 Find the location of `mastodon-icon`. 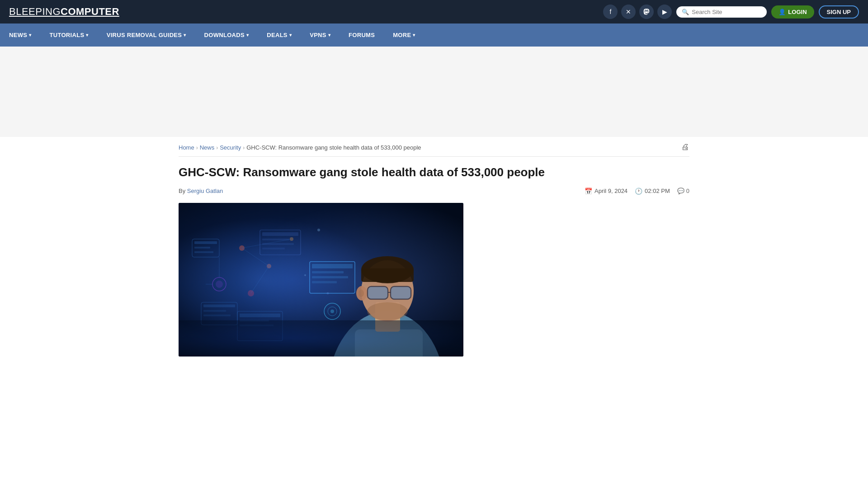

mastodon-icon is located at coordinates (646, 12).